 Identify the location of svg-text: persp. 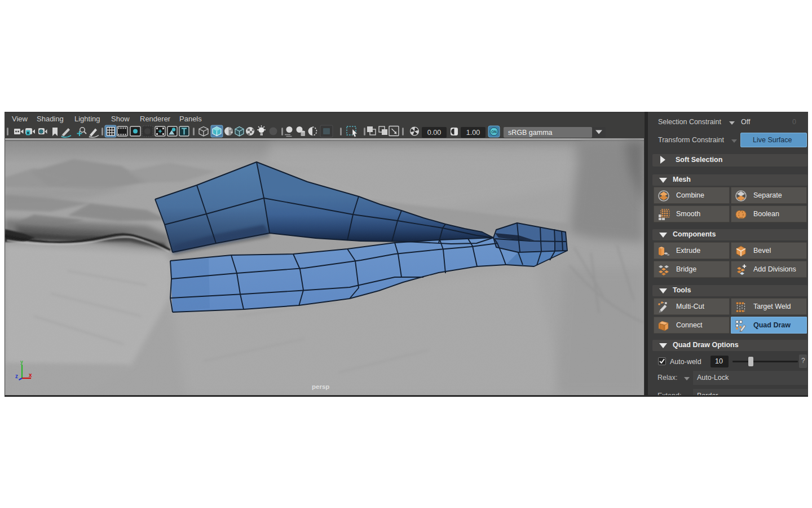
(320, 387).